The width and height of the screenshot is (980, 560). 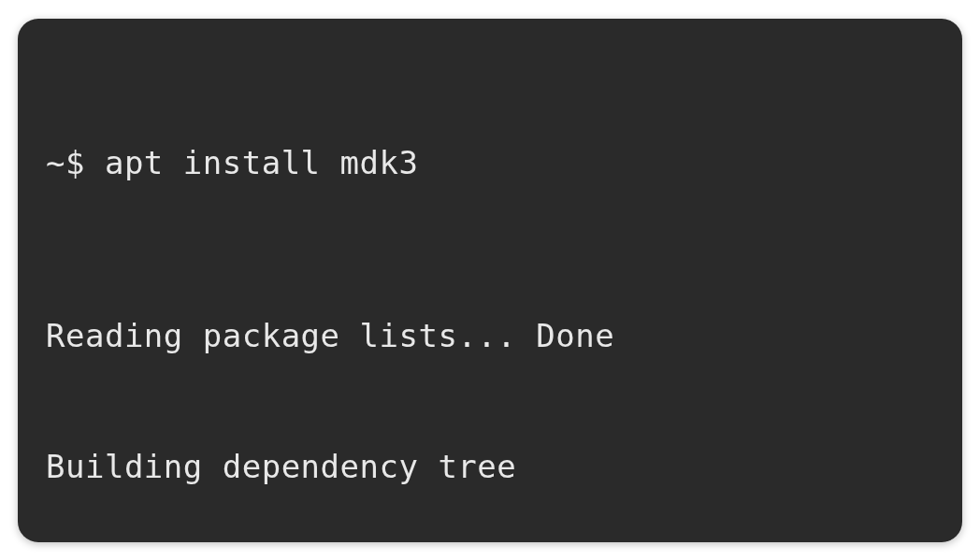 What do you see at coordinates (490, 163) in the screenshot?
I see `command-prompt-line: ~$ apt install mdk3` at bounding box center [490, 163].